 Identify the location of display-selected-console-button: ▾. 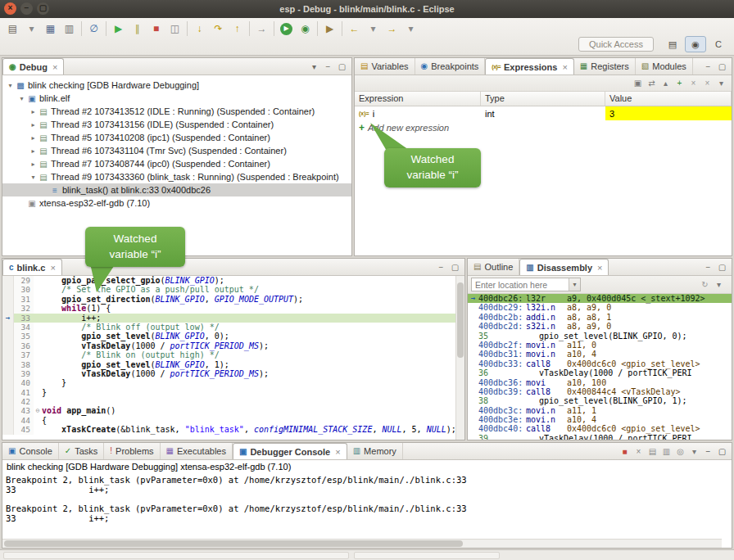
(695, 452).